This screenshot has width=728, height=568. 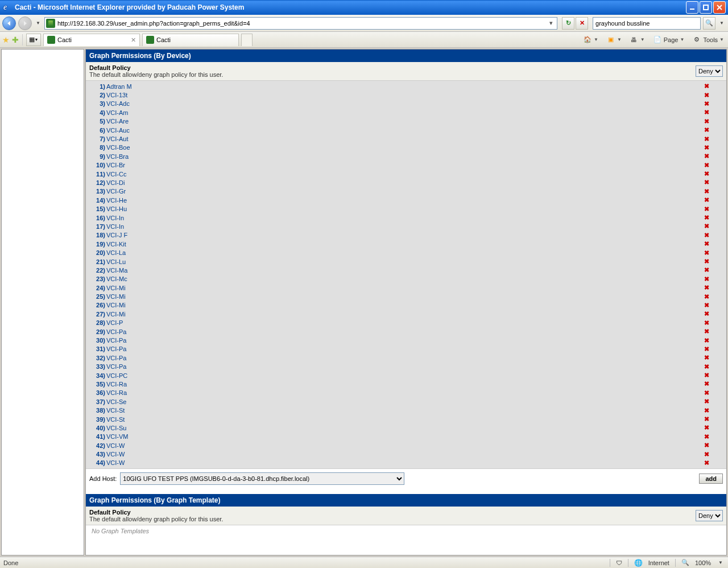 What do you see at coordinates (119, 384) in the screenshot?
I see `device-name-link: VCI-Ra` at bounding box center [119, 384].